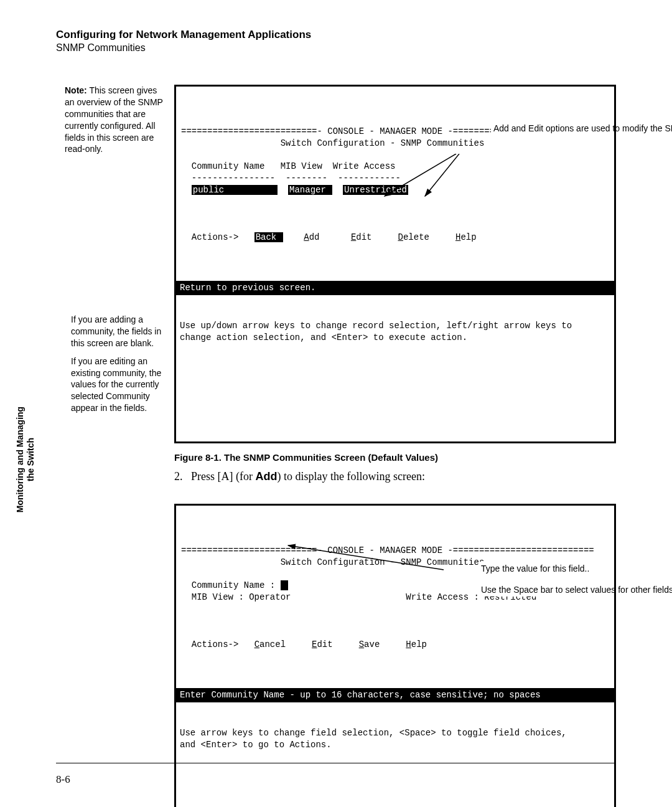 Image resolution: width=672 pixels, height=807 pixels. What do you see at coordinates (118, 385) in the screenshot?
I see `note2-p2: If you are editing an existing community…` at bounding box center [118, 385].